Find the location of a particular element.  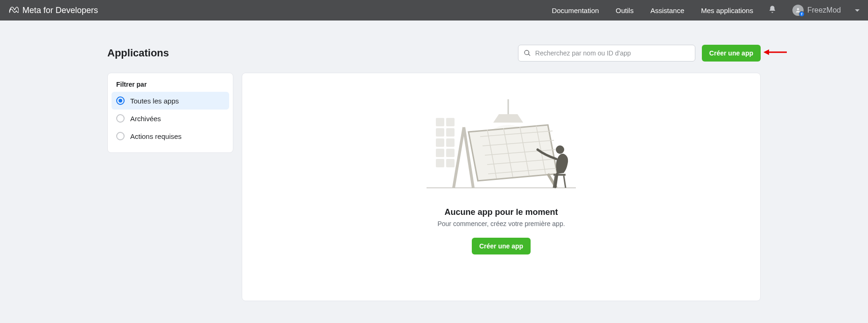

search-wrap is located at coordinates (607, 53).